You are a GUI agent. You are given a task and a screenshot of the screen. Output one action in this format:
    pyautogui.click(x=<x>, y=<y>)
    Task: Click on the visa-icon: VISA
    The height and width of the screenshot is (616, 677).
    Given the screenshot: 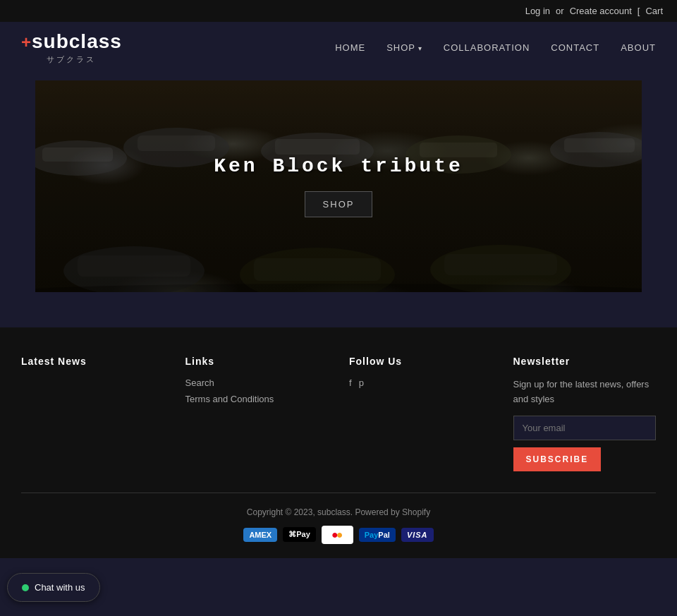 What is the action you would take?
    pyautogui.click(x=417, y=535)
    